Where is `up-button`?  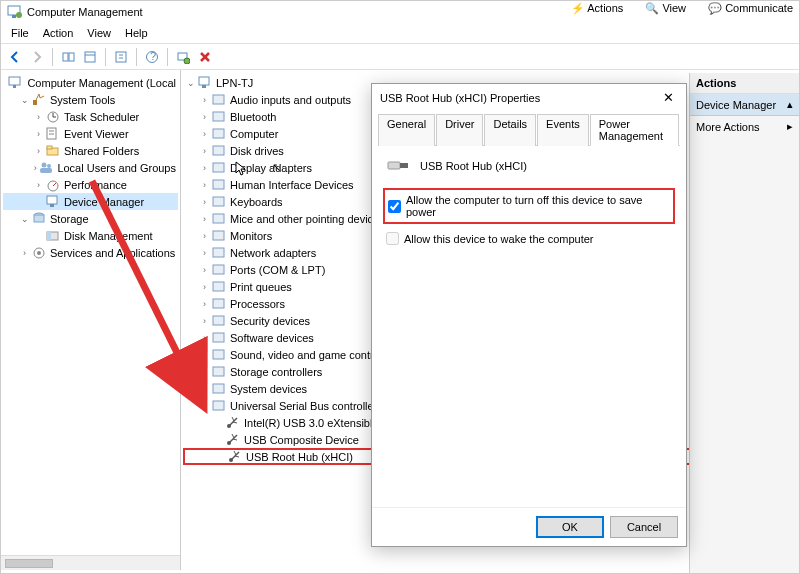
up-button is located at coordinates (68, 57).